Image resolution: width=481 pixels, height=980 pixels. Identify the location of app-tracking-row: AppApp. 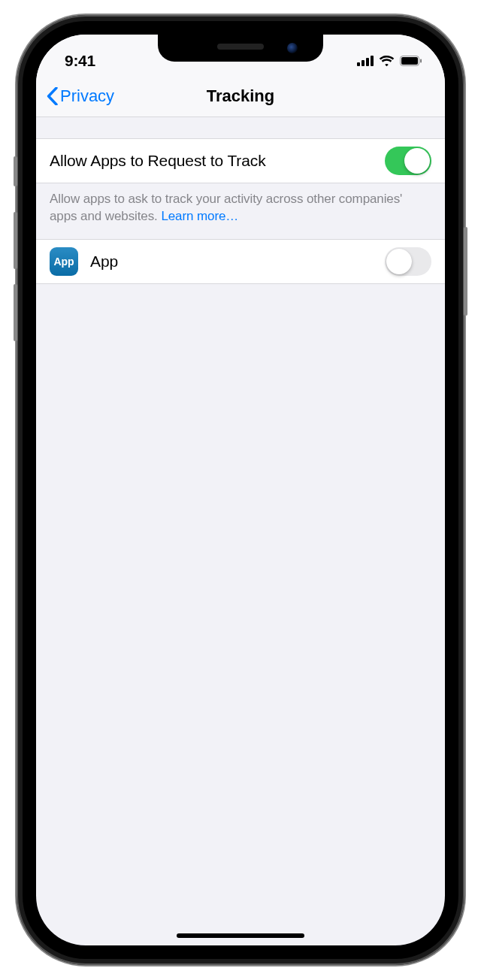
(240, 262).